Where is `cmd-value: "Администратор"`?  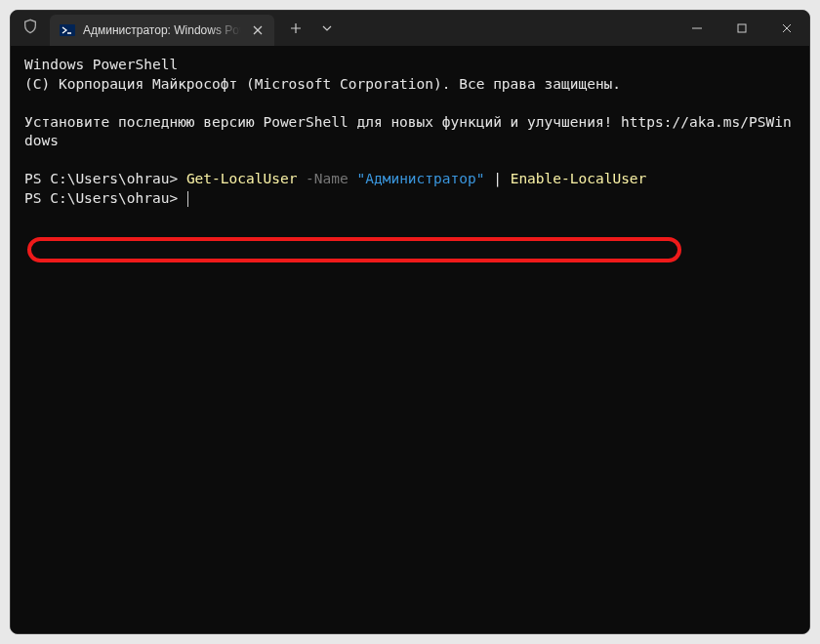
cmd-value: "Администратор" is located at coordinates (417, 179).